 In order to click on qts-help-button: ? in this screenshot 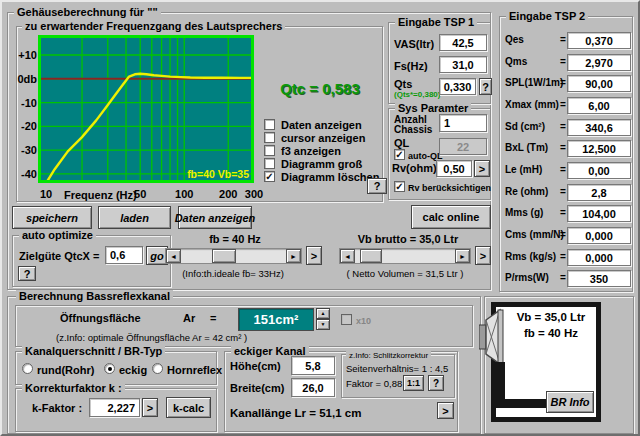, I will do `click(486, 86)`.